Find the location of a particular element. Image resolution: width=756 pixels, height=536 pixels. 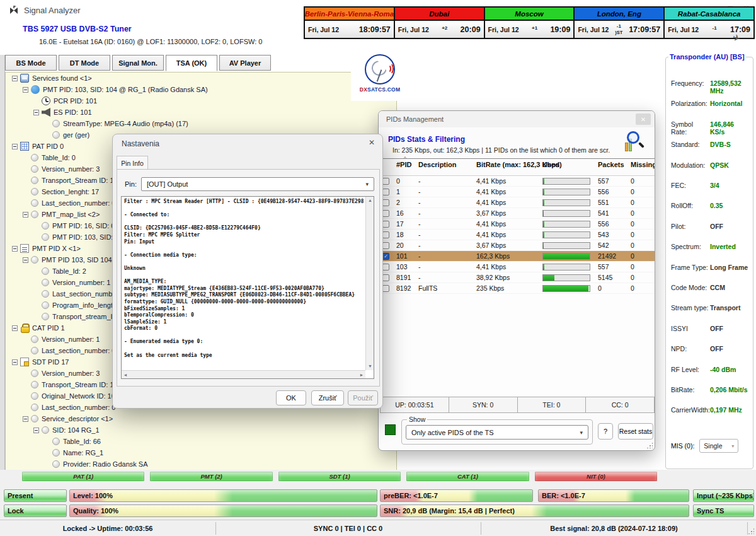

tree-node: PMT PID: 103, SID: 104 @ RG_1 (Radio Gda… is located at coordinates (201, 90).